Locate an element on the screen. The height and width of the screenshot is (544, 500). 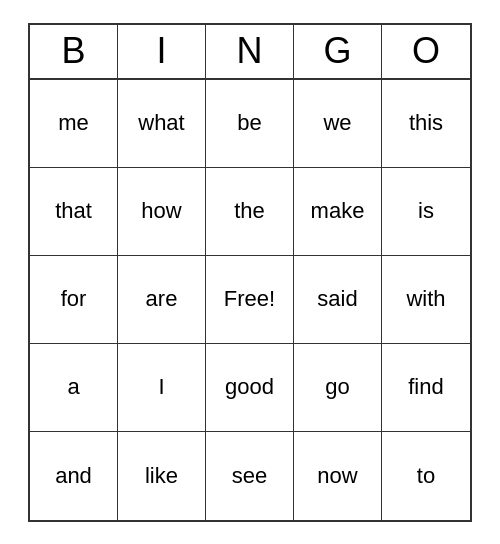
grid-cell-13: said is located at coordinates (338, 300).